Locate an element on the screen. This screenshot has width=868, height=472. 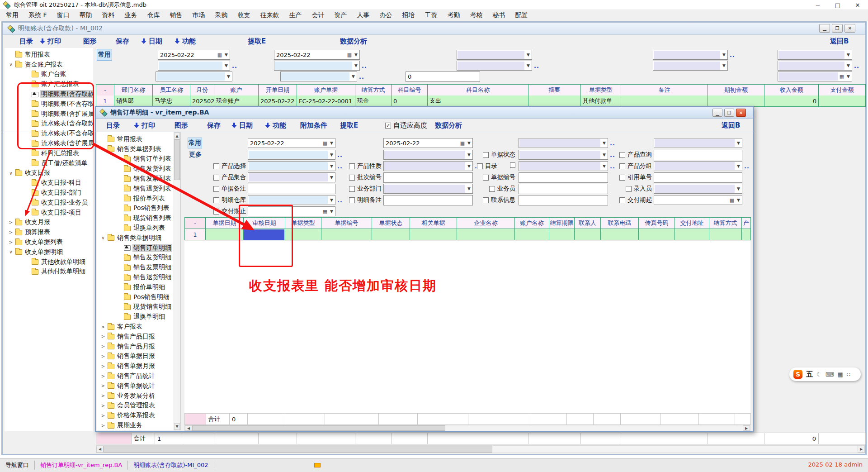
main-restore-button: ❐ is located at coordinates (837, 28).